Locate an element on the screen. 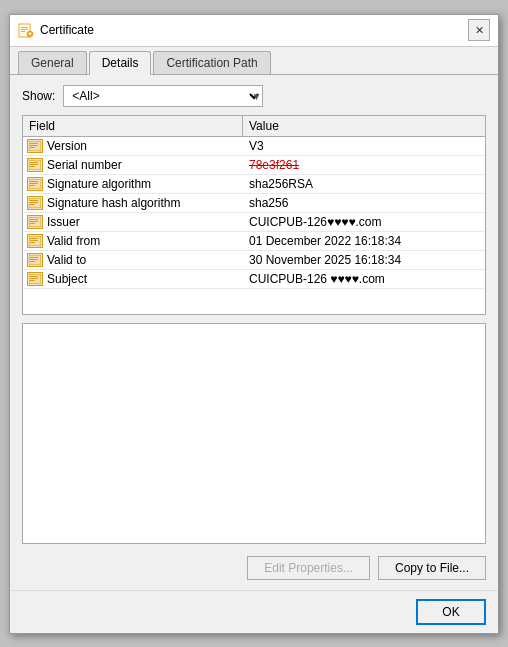  tab-general: General is located at coordinates (52, 62).